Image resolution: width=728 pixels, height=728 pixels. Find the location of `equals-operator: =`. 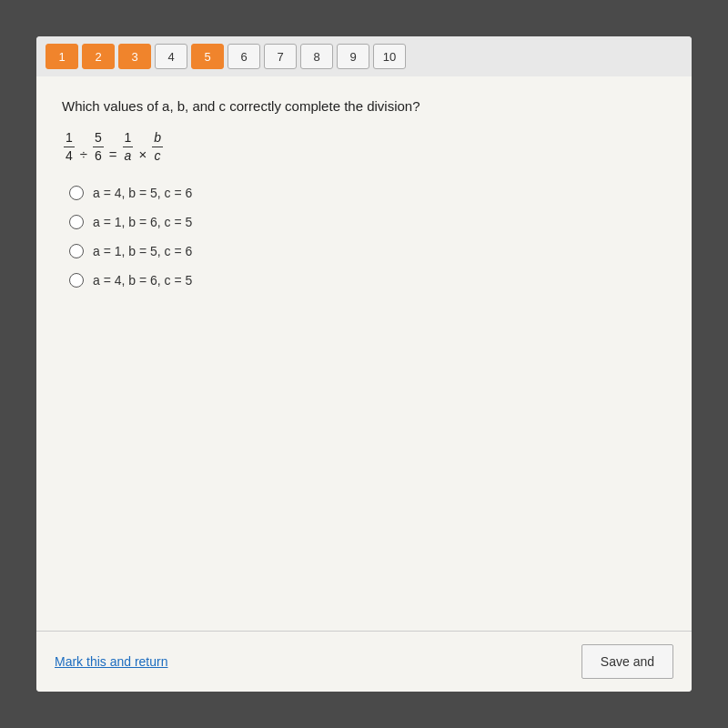

equals-operator: = is located at coordinates (113, 155).